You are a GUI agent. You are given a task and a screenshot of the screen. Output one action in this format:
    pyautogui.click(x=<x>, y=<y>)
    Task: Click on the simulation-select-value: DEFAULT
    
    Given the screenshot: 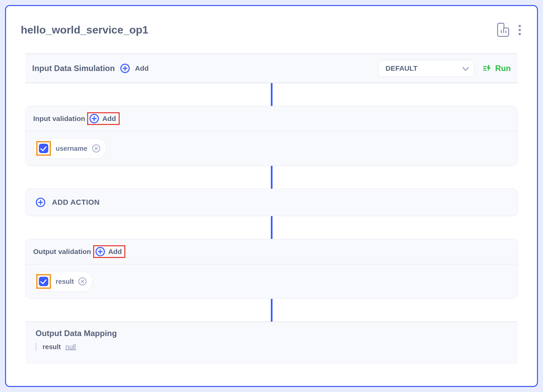 What is the action you would take?
    pyautogui.click(x=402, y=68)
    